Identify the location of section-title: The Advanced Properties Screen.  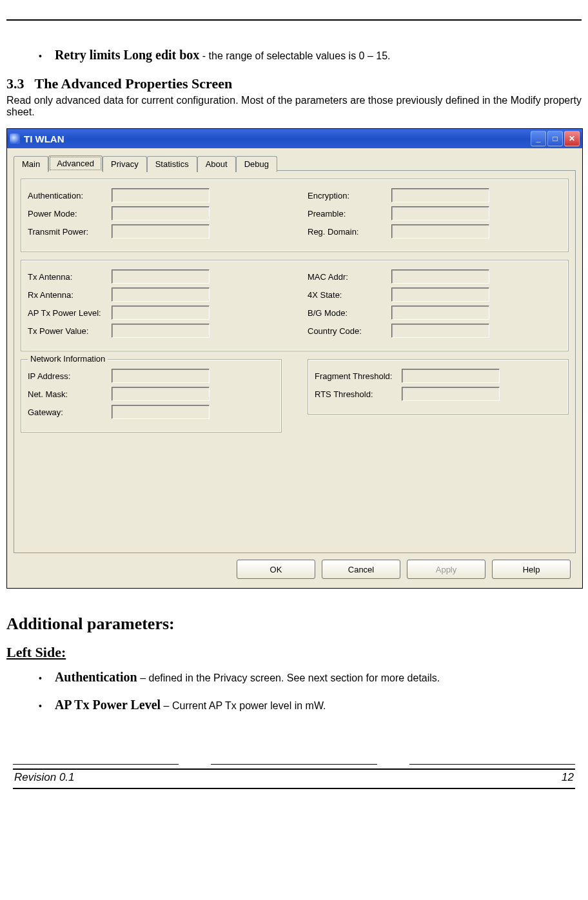
(134, 84).